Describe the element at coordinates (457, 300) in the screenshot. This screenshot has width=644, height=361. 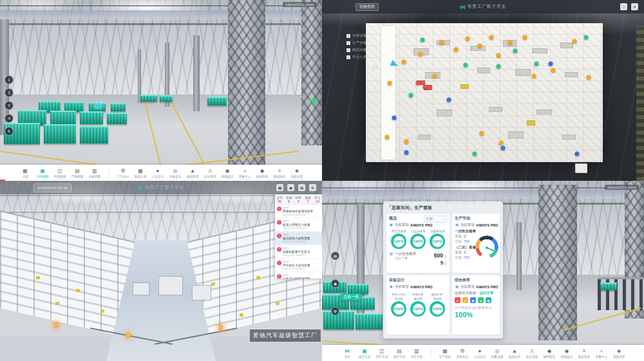
I see `status-mini-icon: ⚠` at that location.